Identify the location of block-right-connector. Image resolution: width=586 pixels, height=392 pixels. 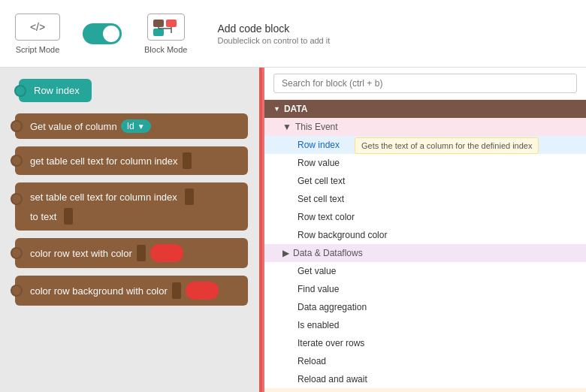
(187, 161).